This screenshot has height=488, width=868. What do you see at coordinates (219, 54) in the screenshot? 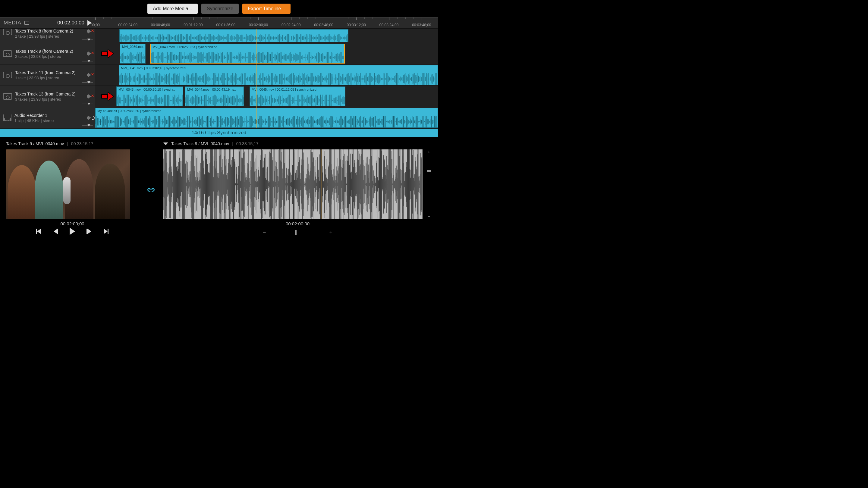
I see `track-row: Takes Track 9 (from Camera 2)2 takes | 2…` at bounding box center [219, 54].